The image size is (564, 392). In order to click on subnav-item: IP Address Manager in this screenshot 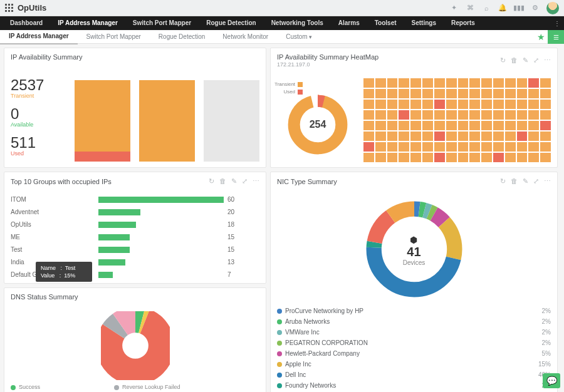, I will do `click(39, 37)`.